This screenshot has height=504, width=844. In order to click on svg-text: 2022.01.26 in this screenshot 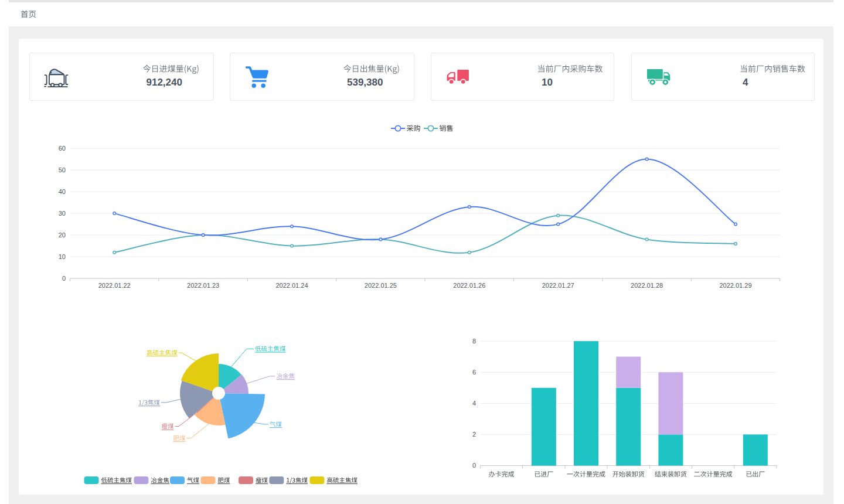, I will do `click(469, 285)`.